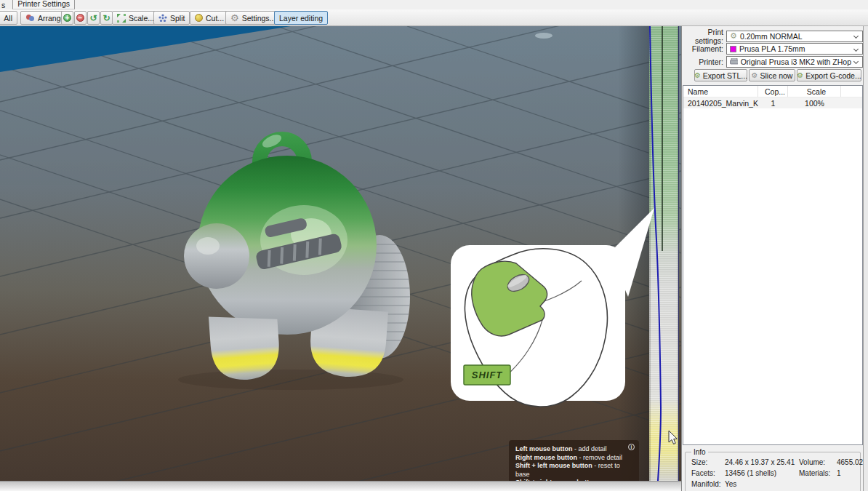 This screenshot has height=491, width=868. Describe the element at coordinates (795, 49) in the screenshot. I see `filament-dropdown: Prusa PLA 1.75mm` at that location.